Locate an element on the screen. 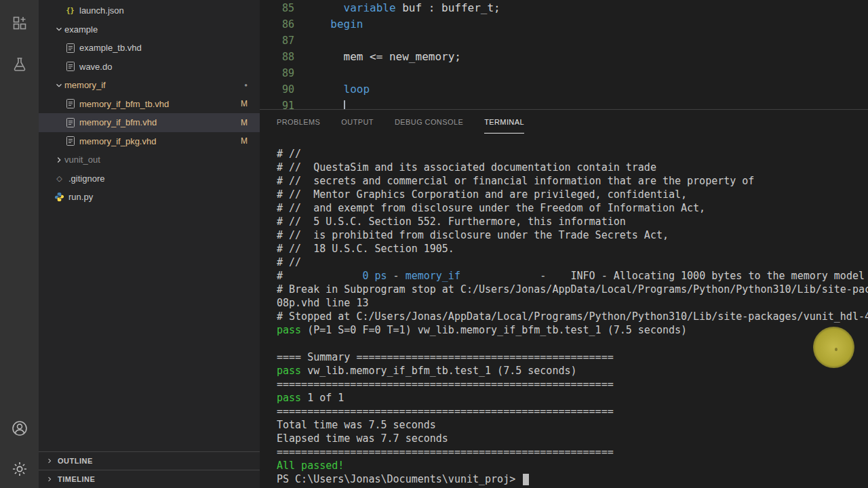 The image size is (868, 488). terminal-line: ==== Summary ===========================… is located at coordinates (572, 357).